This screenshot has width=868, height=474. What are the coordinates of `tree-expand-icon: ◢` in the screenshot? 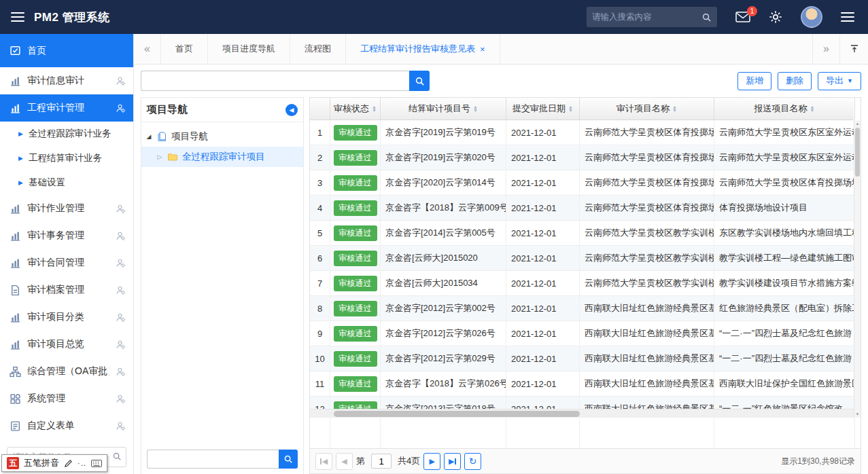 It's located at (149, 136).